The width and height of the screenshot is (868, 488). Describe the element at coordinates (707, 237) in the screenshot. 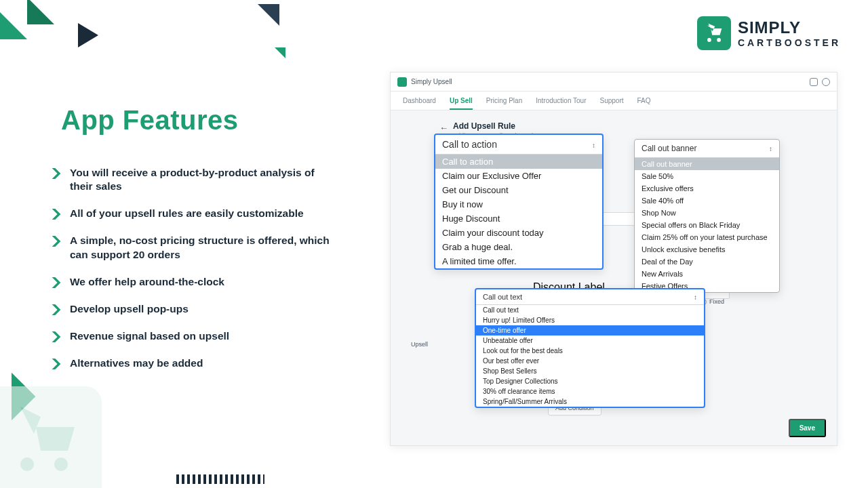

I see `dropdown-option: Claim 25% off on your latest purchase` at that location.